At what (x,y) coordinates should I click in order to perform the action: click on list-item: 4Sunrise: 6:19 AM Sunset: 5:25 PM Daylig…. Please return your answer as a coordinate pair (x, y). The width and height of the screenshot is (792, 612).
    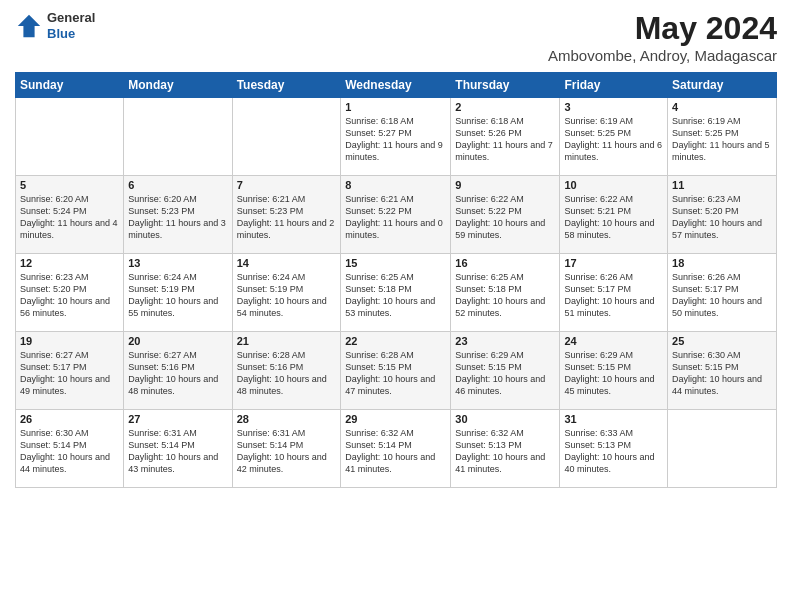
    Looking at the image, I should click on (722, 137).